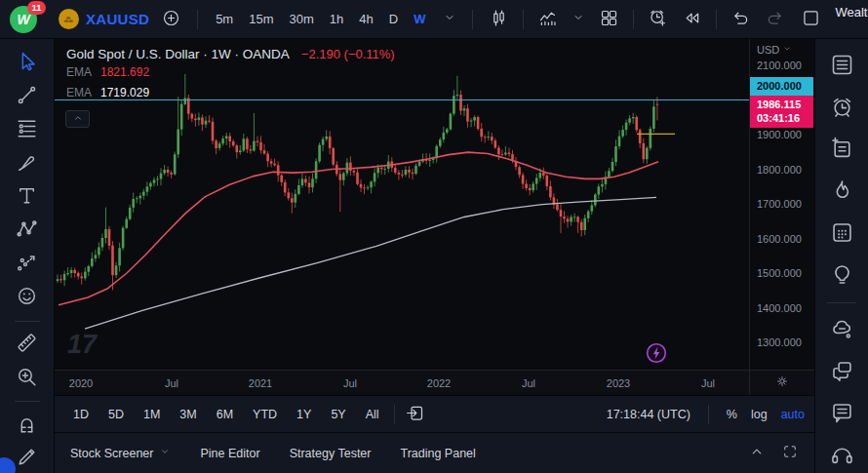 Image resolution: width=868 pixels, height=473 pixels. What do you see at coordinates (302, 20) in the screenshot?
I see `timeframe-30m-button: 30m` at bounding box center [302, 20].